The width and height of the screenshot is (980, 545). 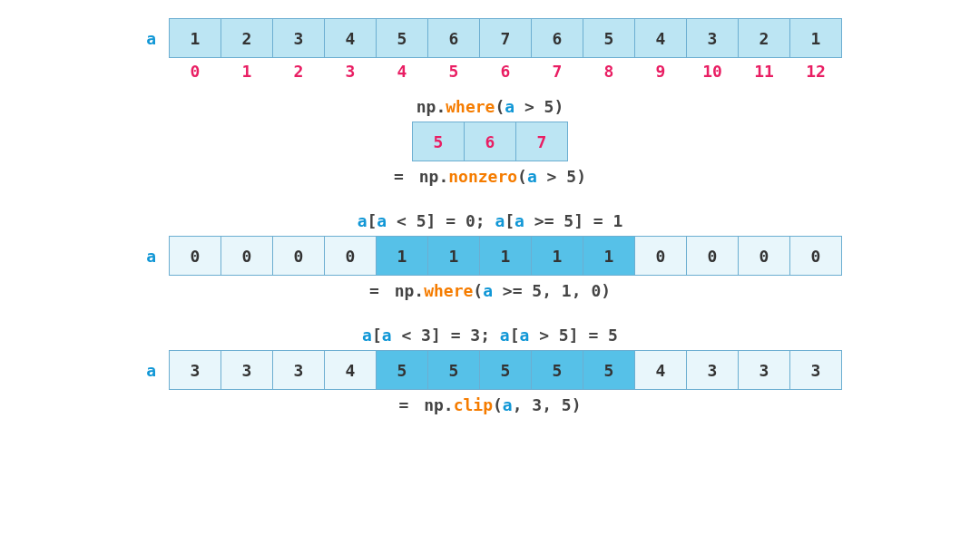 What do you see at coordinates (299, 71) in the screenshot?
I see `index-cell: 2` at bounding box center [299, 71].